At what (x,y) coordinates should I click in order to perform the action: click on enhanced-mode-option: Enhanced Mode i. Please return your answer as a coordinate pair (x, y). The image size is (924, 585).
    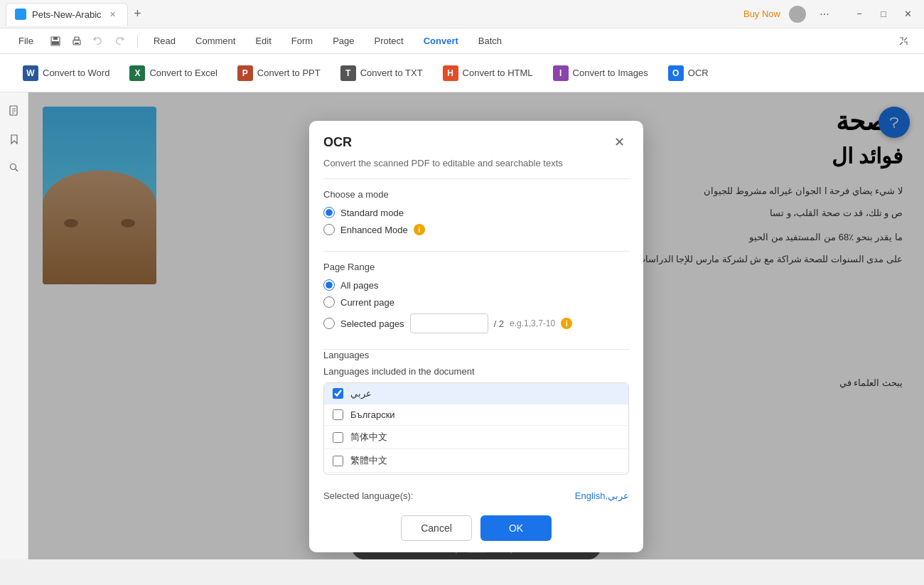
    Looking at the image, I should click on (476, 230).